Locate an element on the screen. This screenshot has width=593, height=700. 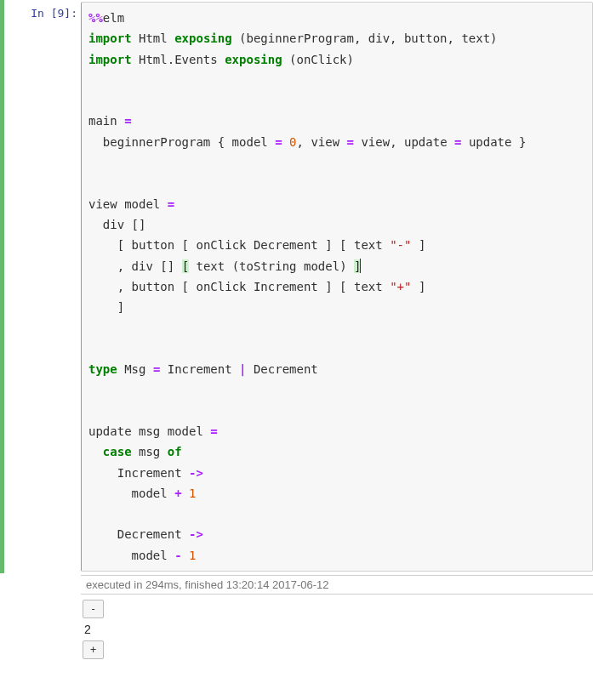
op-minus: - is located at coordinates (178, 555).